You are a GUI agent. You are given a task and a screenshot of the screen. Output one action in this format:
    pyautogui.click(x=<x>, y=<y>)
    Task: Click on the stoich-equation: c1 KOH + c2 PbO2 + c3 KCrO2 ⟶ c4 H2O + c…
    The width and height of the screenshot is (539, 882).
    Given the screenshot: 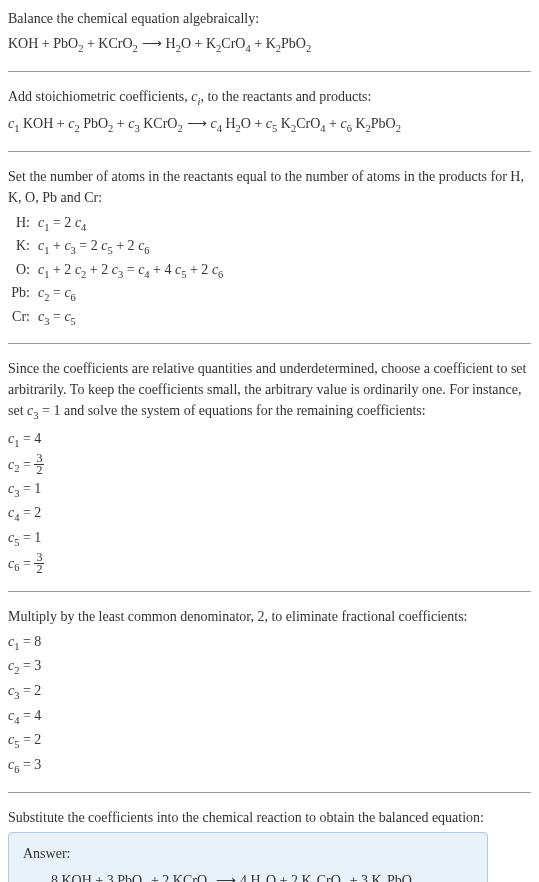 What is the action you would take?
    pyautogui.click(x=270, y=125)
    